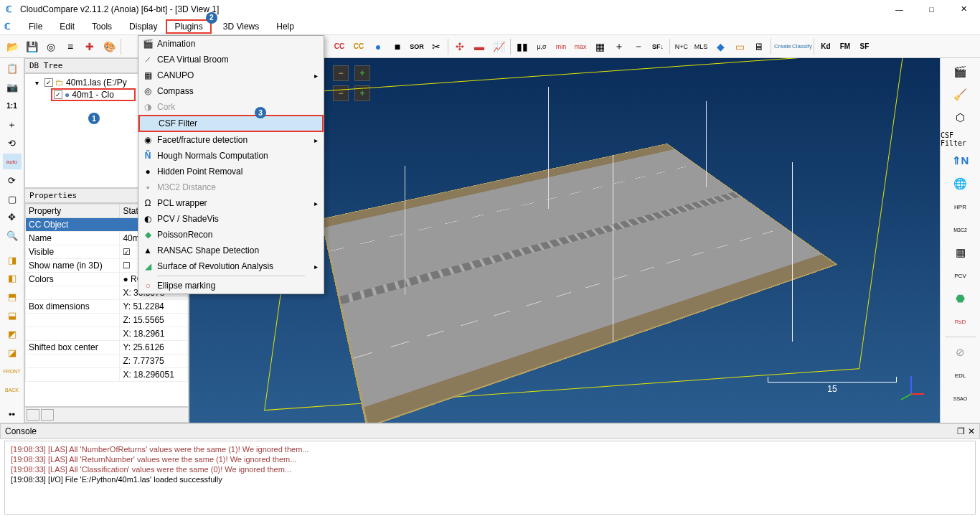 This screenshot has width=980, height=516. I want to click on lt-zoom: 🔍, so click(12, 236).